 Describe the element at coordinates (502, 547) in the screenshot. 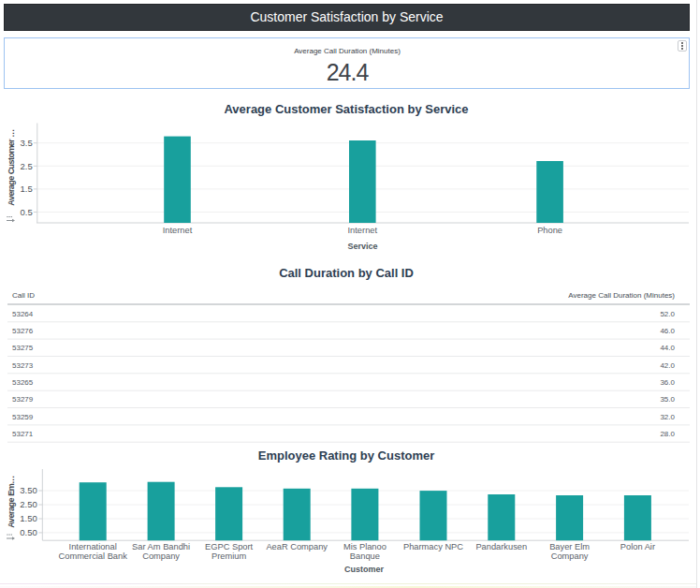

I see `svg-text: Pandarkusen` at that location.